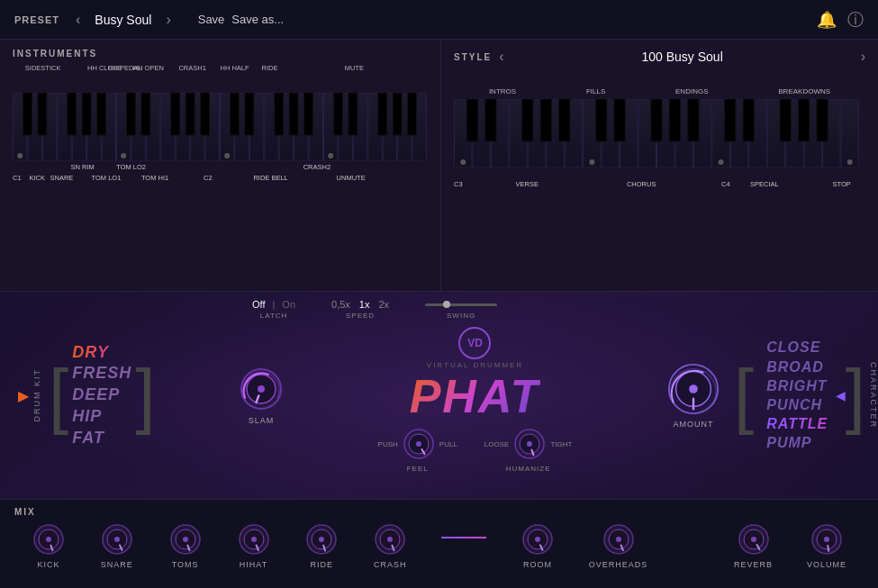  What do you see at coordinates (322, 565) in the screenshot?
I see `mix-label-ride: RIDE` at bounding box center [322, 565].